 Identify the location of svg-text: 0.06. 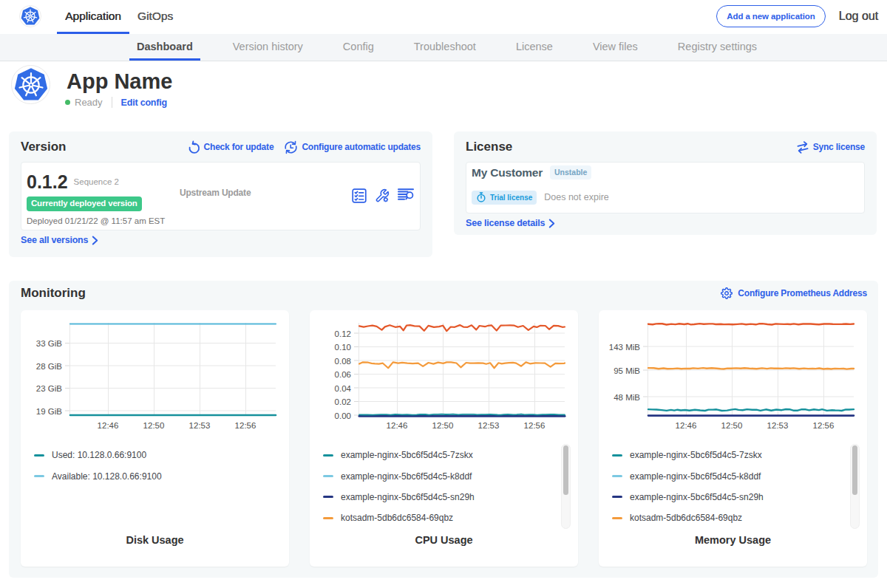
(343, 375).